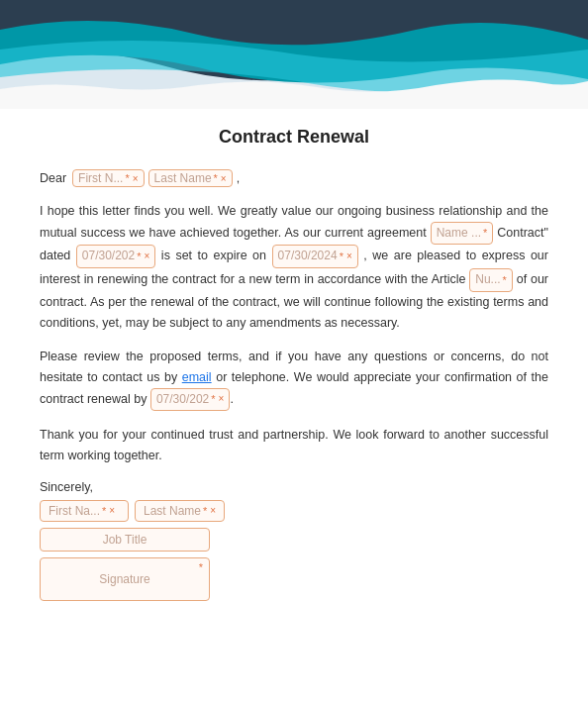 This screenshot has height=703, width=588. I want to click on last-name-required: *, so click(216, 178).